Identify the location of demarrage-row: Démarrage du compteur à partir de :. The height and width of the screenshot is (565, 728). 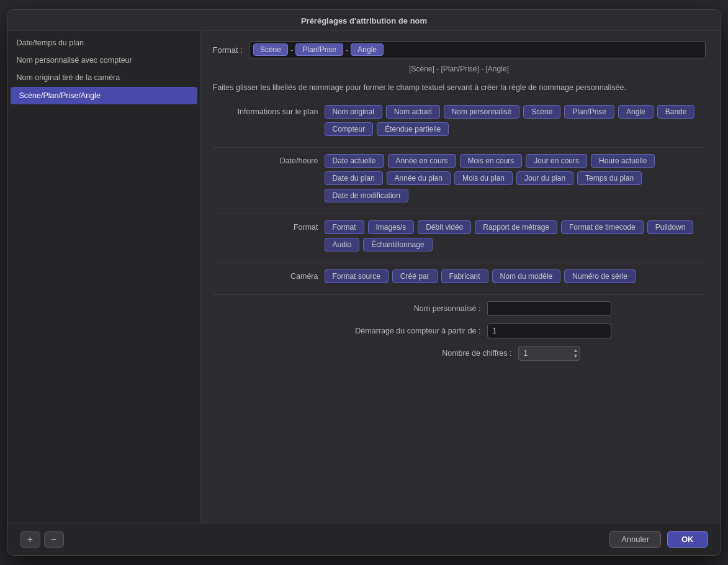
(459, 331).